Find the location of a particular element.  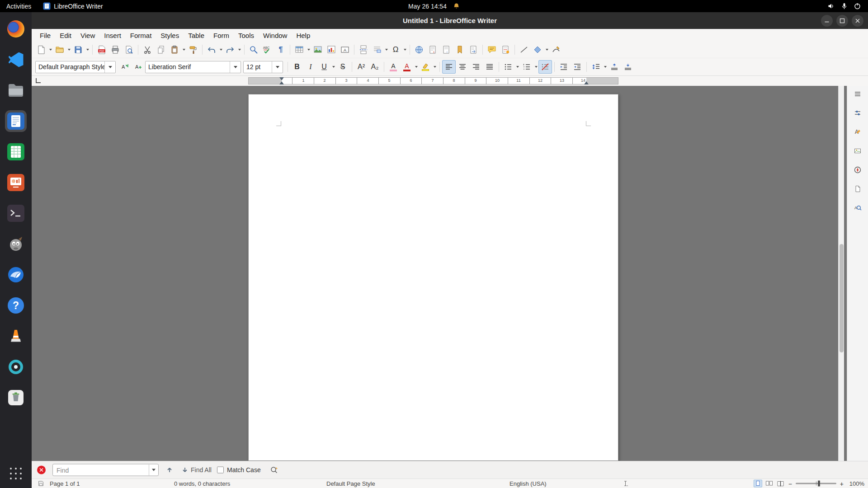

system-status-area is located at coordinates (848, 6).